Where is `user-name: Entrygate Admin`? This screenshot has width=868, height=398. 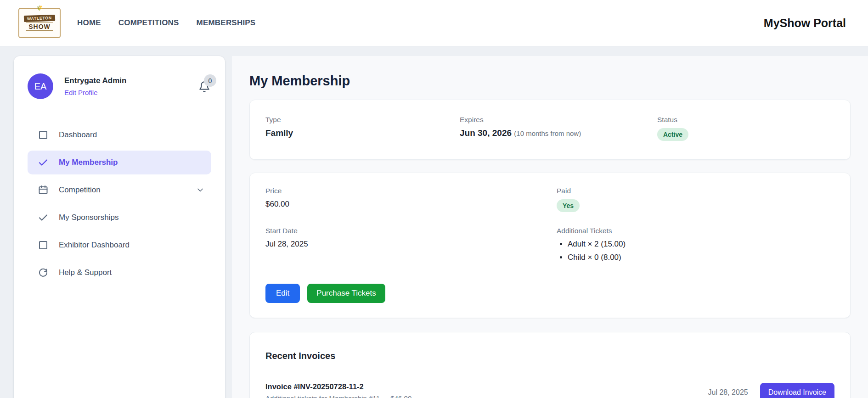 user-name: Entrygate Admin is located at coordinates (96, 81).